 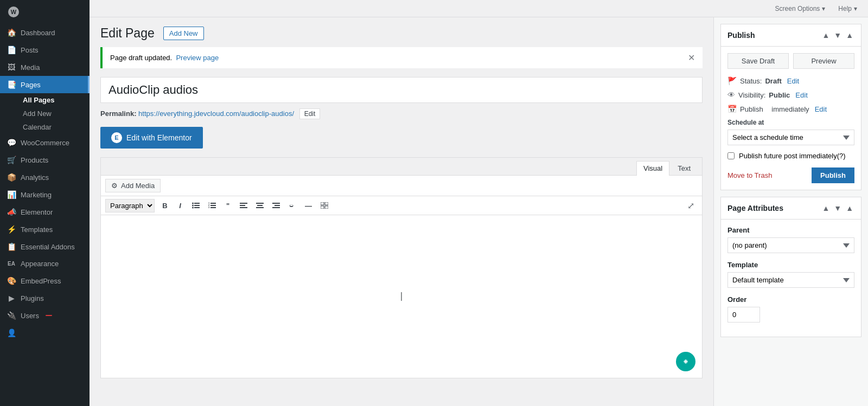 What do you see at coordinates (750, 176) in the screenshot?
I see `move-to-trash-link: Move to Trash` at bounding box center [750, 176].